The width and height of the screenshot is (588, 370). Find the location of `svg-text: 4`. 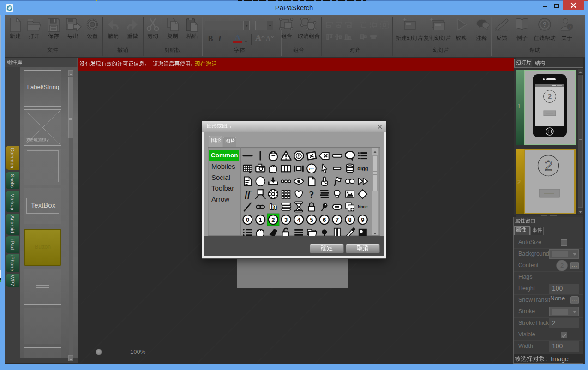

svg-text: 4 is located at coordinates (299, 220).